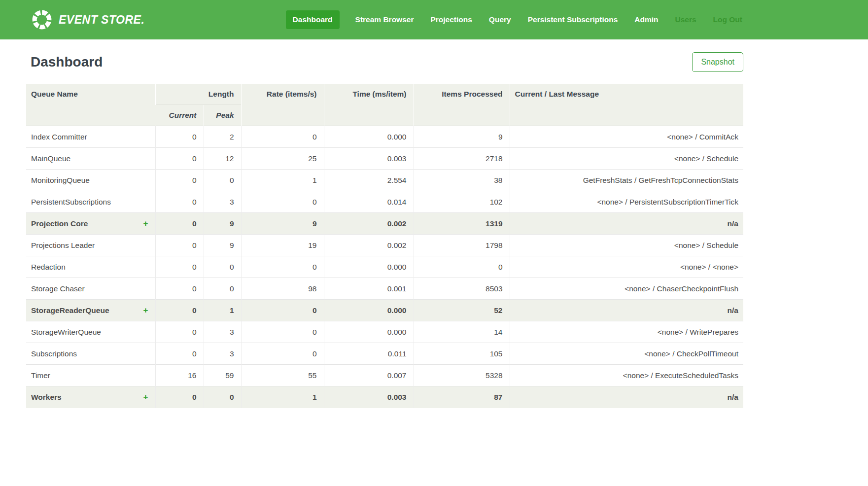 The image size is (868, 486). I want to click on nav-item-log-out: Log Out, so click(728, 20).